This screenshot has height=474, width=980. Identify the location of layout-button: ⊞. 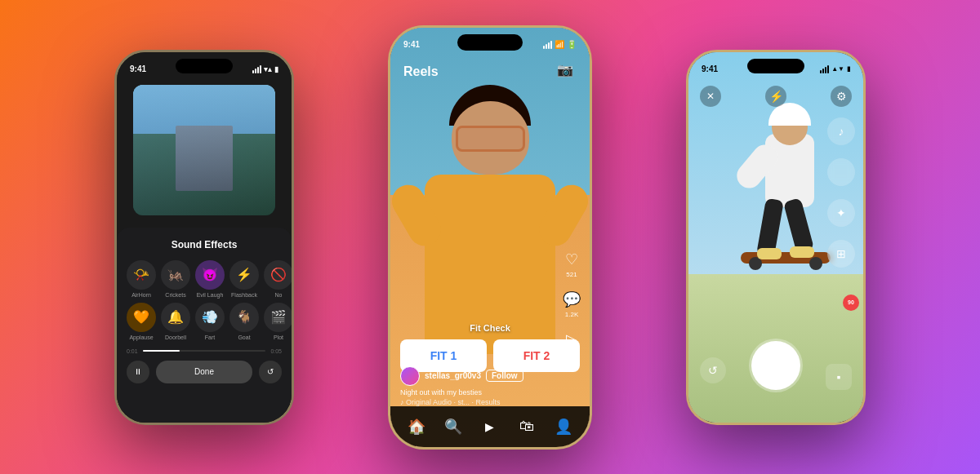
(841, 254).